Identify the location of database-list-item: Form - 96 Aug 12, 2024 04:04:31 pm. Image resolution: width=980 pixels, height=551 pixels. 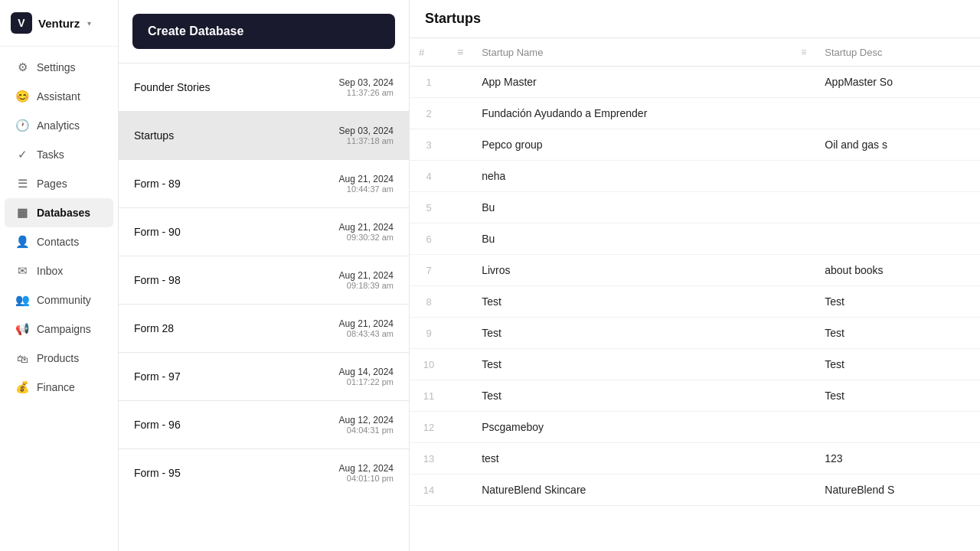
(263, 424).